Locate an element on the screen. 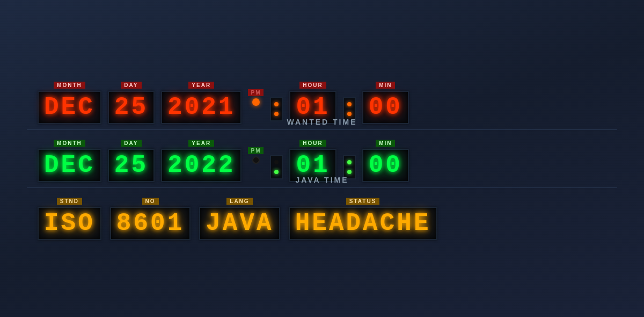  java-colon-dot-bottom is located at coordinates (276, 172).